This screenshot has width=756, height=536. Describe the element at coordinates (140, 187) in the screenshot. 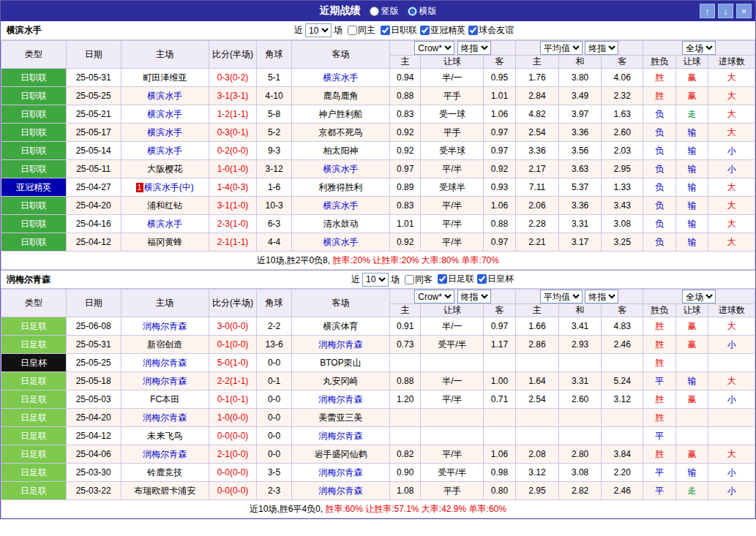

I see `rank-badge: 1` at that location.